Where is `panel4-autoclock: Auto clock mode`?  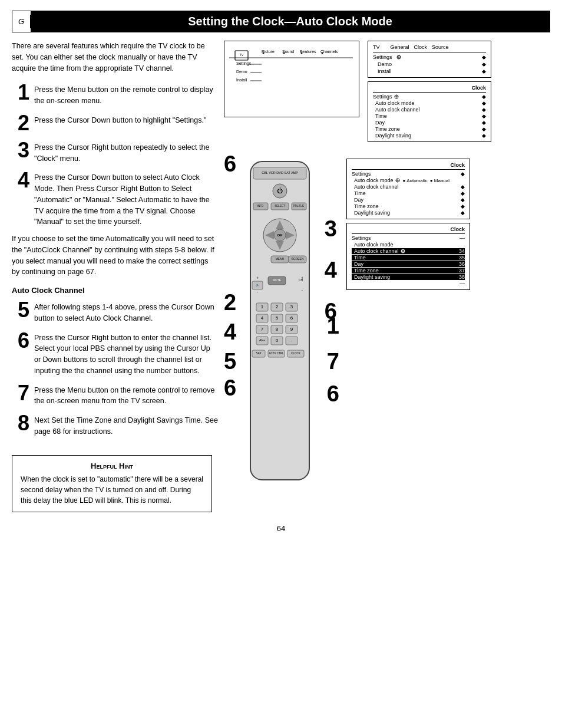
panel4-autoclock: Auto clock mode is located at coordinates (373, 245).